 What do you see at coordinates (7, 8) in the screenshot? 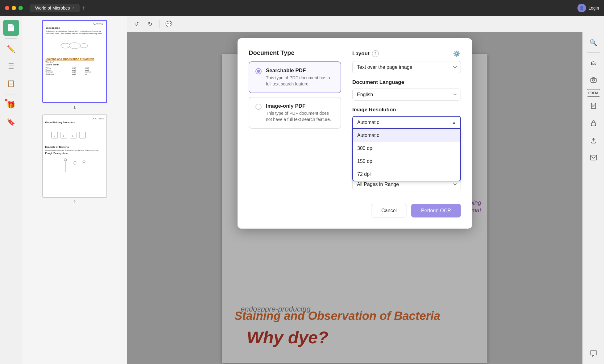
I see `close-button` at bounding box center [7, 8].